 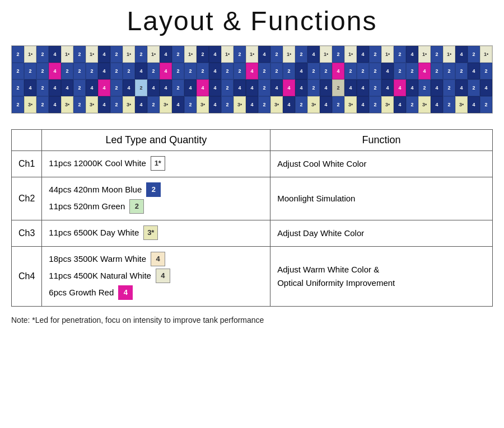 What do you see at coordinates (87, 206) in the screenshot?
I see `led-type-text: 11pcs 520nm Green` at bounding box center [87, 206].